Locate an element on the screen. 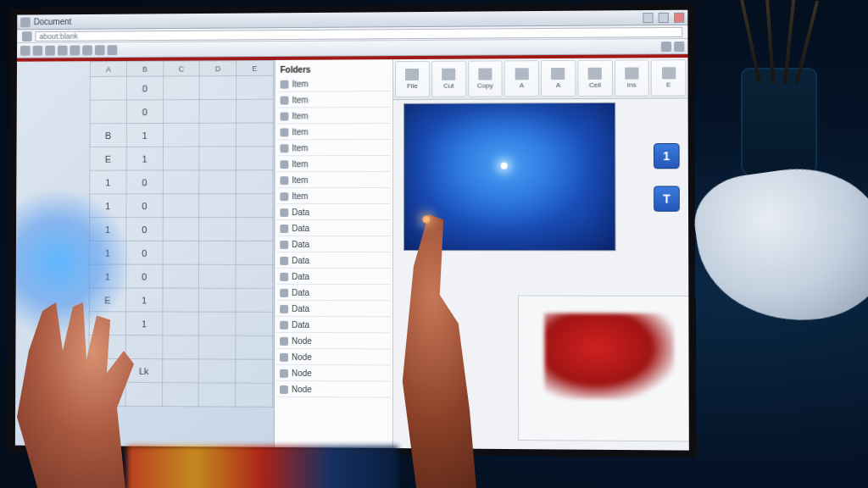 The image size is (868, 488). settings2-icon is located at coordinates (679, 46).